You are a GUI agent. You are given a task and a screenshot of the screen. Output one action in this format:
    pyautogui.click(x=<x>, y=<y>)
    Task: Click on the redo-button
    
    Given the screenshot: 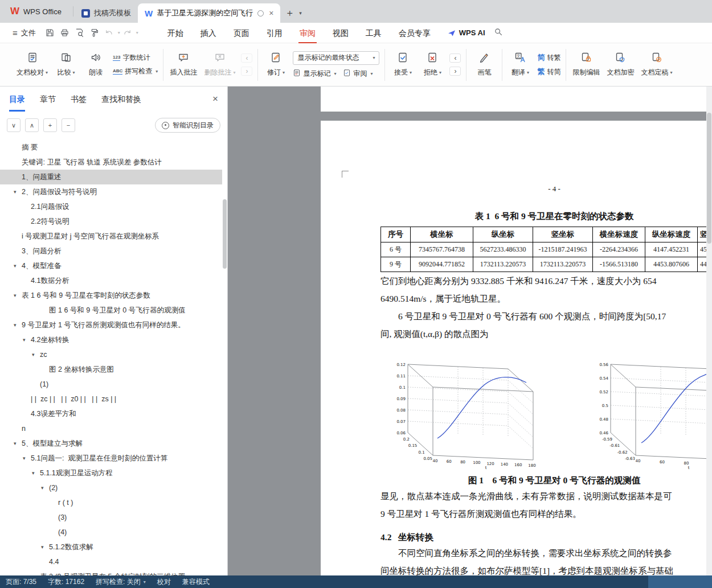 What is the action you would take?
    pyautogui.click(x=128, y=33)
    